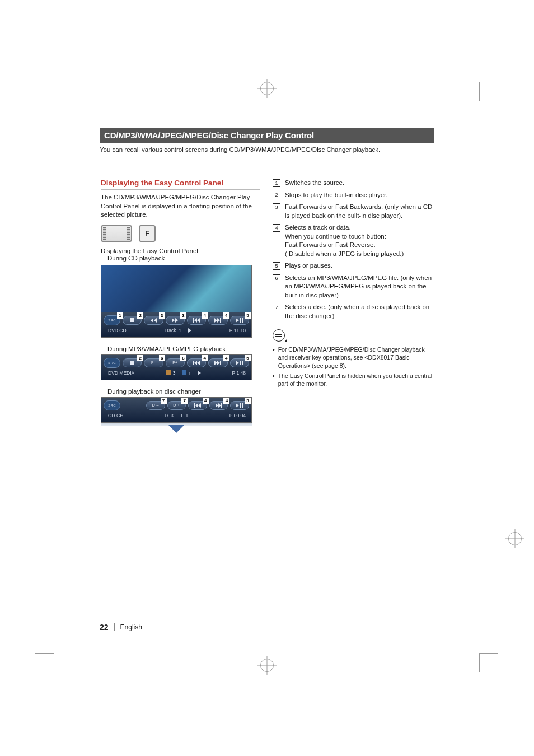 Image resolution: width=534 pixels, height=756 pixels. What do you see at coordinates (180, 184) in the screenshot?
I see `subsection-heading: Displaying the Easy Control Panel` at bounding box center [180, 184].